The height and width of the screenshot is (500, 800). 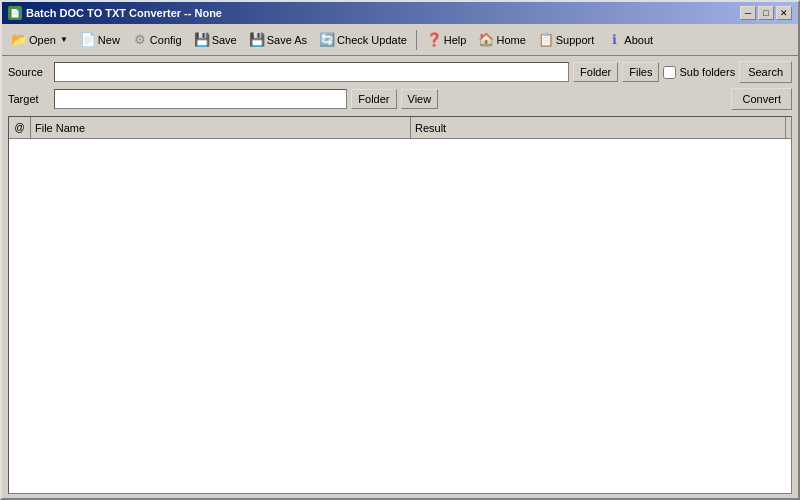 I want to click on home-button: 🏠 Home, so click(x=502, y=40).